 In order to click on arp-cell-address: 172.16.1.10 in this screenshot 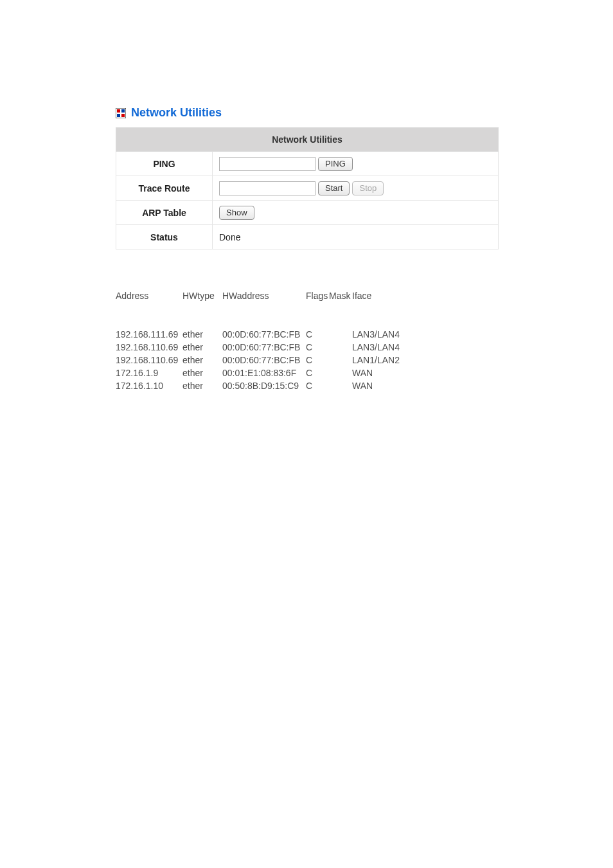, I will do `click(149, 386)`.